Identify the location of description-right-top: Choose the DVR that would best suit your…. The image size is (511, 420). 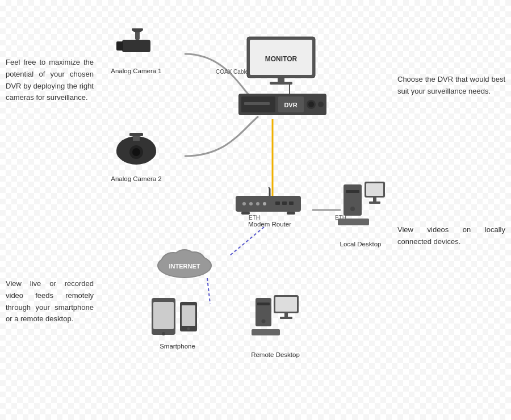
(451, 86).